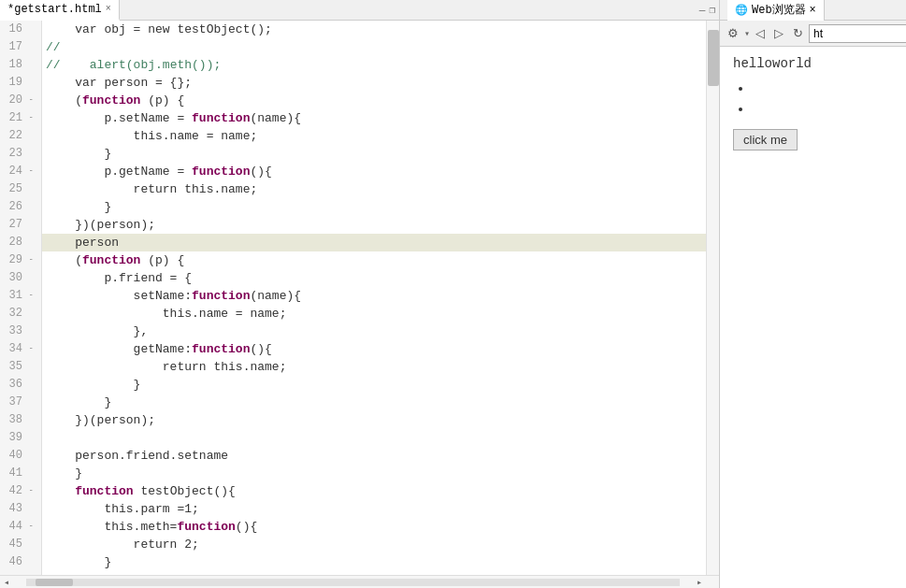  Describe the element at coordinates (16, 208) in the screenshot. I see `line-num-value: 26` at that location.